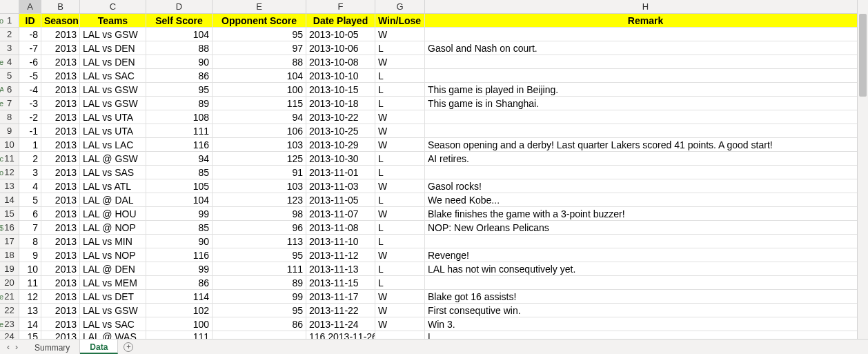 The image size is (868, 354). Describe the element at coordinates (113, 200) in the screenshot. I see `cell-C14: LAL @ DAL` at that location.